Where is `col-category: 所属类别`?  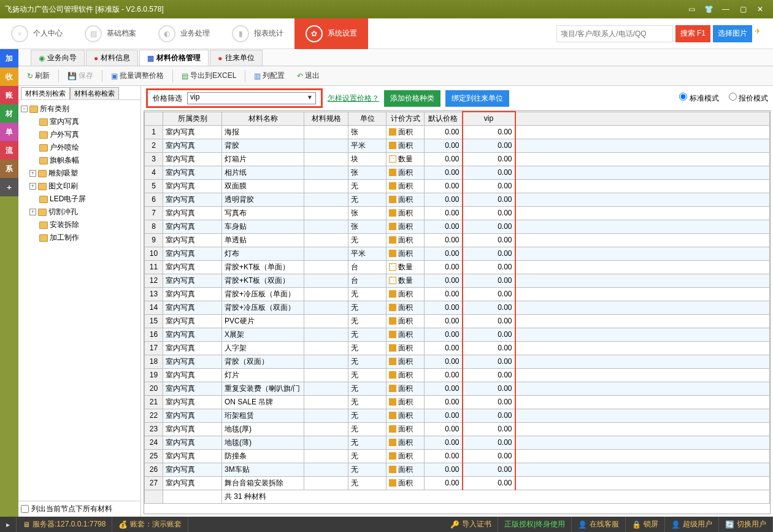 col-category: 所属类别 is located at coordinates (193, 118).